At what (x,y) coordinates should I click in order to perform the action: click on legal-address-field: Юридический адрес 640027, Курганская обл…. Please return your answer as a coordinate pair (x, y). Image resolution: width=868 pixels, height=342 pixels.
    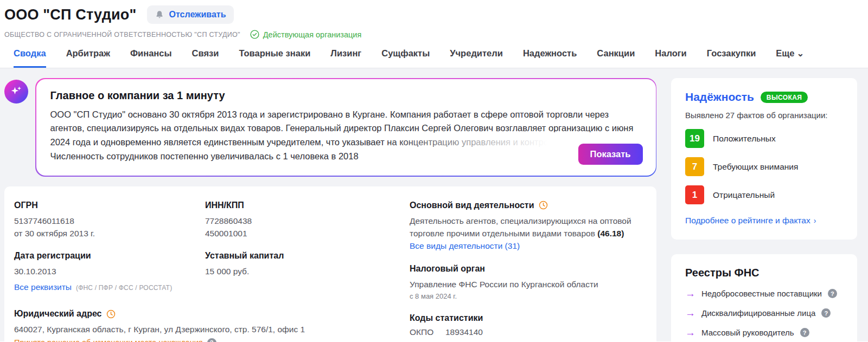
    Looking at the image, I should click on (207, 325).